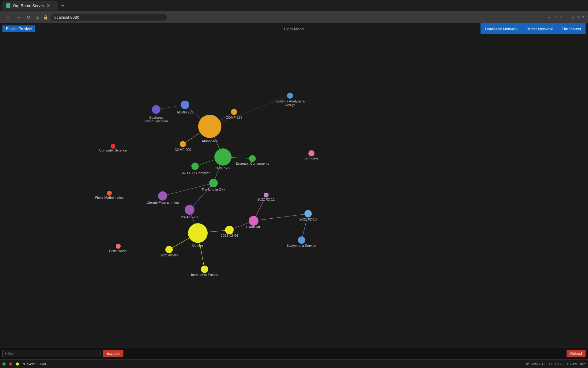 The height and width of the screenshot is (368, 588). I want to click on enable-preview-button: Enable Preview, so click(19, 29).